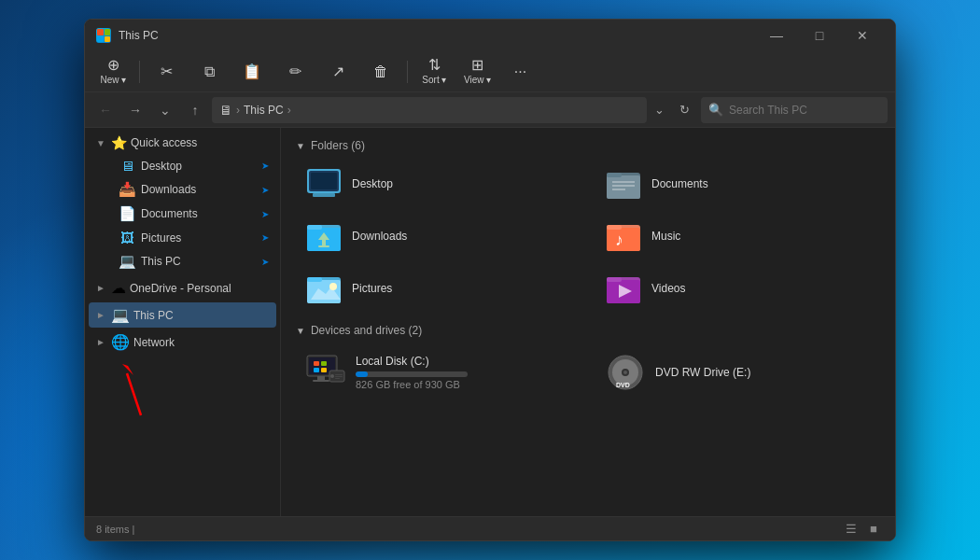 This screenshot has width=980, height=560. I want to click on sort-icon: ⇅, so click(435, 65).